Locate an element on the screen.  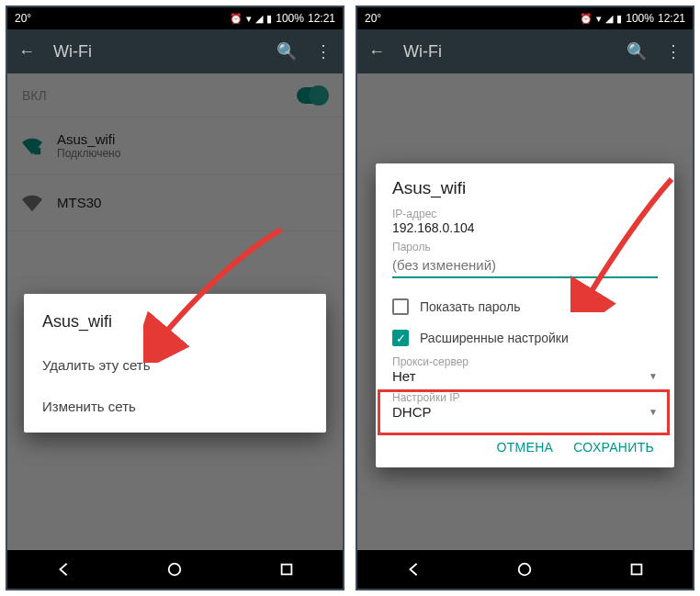
checkbox-unchecked-icon is located at coordinates (401, 307).